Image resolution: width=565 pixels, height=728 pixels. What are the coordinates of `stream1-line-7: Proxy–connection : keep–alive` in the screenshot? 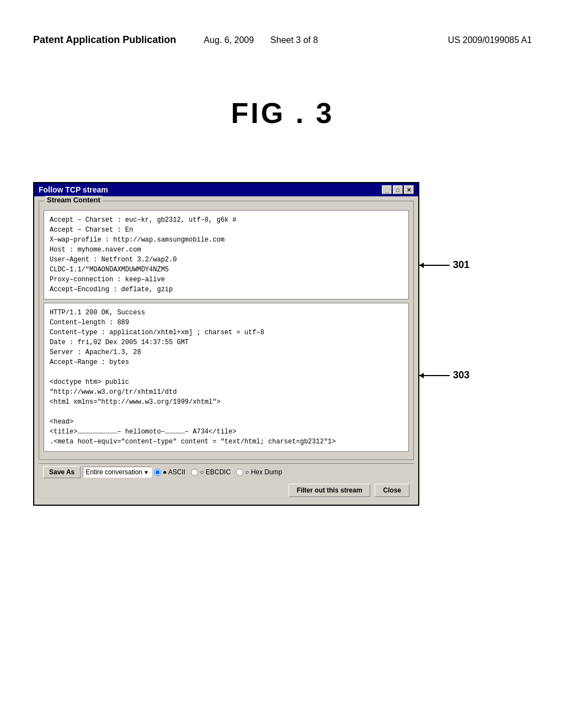 It's located at (226, 280).